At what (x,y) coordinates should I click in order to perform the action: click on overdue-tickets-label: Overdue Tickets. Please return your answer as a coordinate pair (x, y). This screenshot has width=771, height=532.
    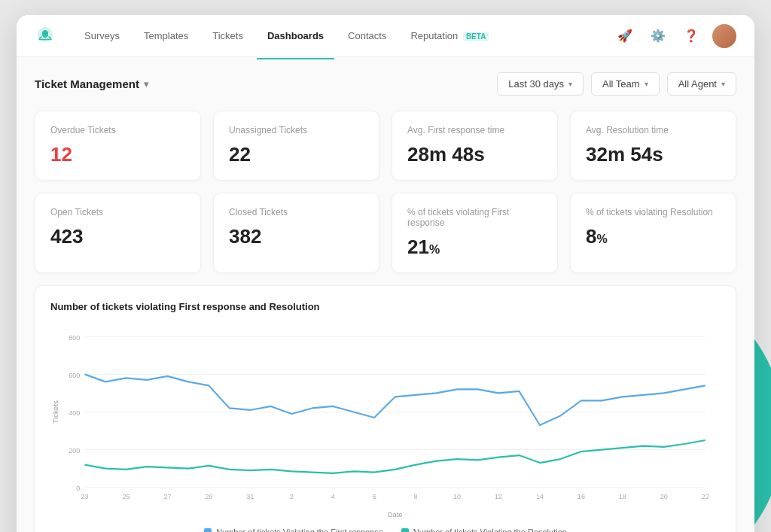
    Looking at the image, I should click on (117, 130).